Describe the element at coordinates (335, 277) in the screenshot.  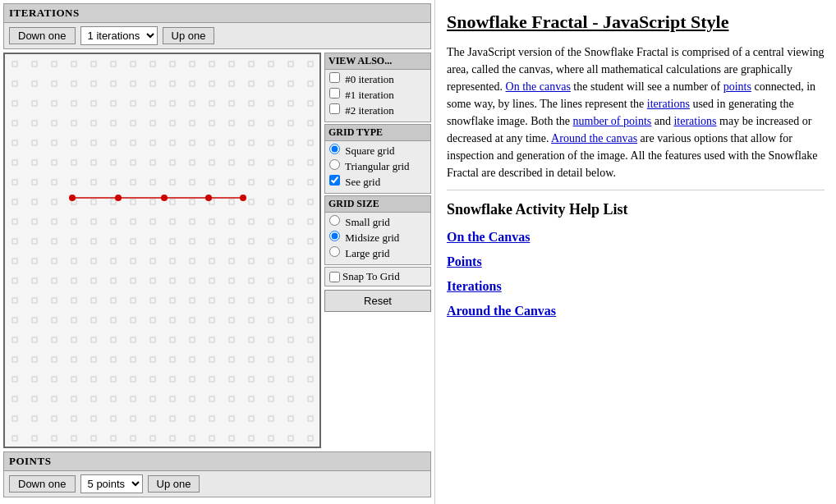
I see `snap-to-grid-check` at that location.